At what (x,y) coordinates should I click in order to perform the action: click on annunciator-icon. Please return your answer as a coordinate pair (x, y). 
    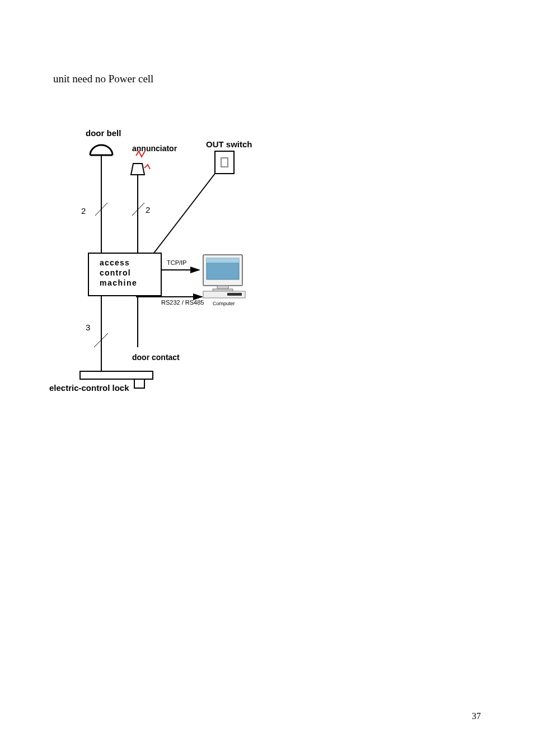
    Looking at the image, I should click on (140, 202).